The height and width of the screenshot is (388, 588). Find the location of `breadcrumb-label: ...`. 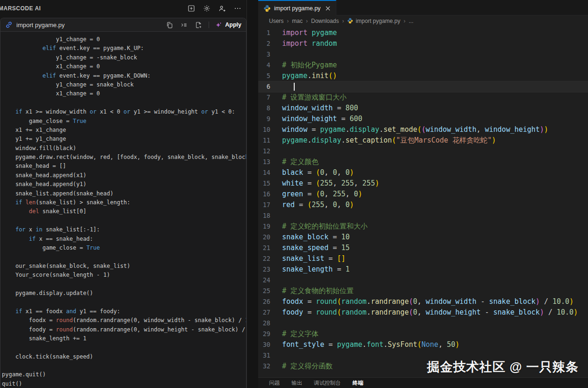

breadcrumb-label: ... is located at coordinates (411, 21).